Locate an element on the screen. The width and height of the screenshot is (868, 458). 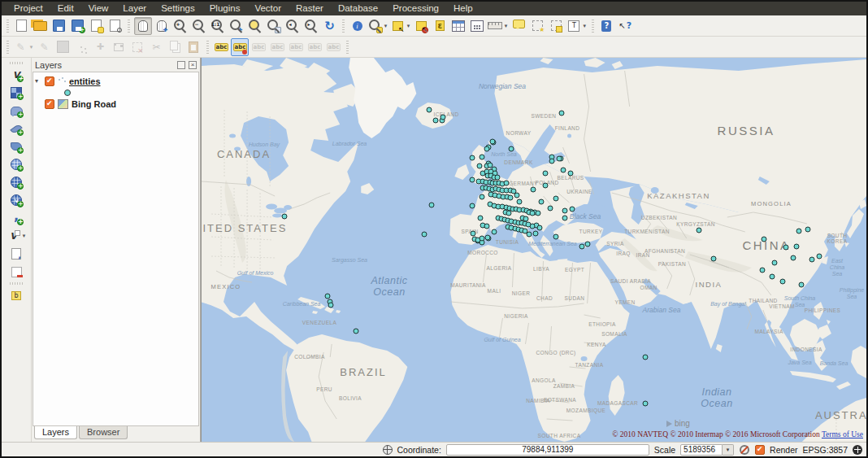
new-project is located at coordinates (22, 26).